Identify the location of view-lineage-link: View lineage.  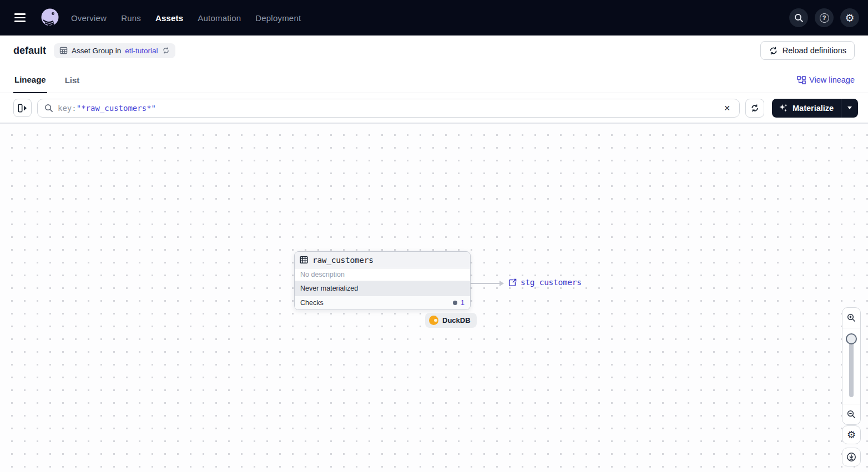
(826, 84).